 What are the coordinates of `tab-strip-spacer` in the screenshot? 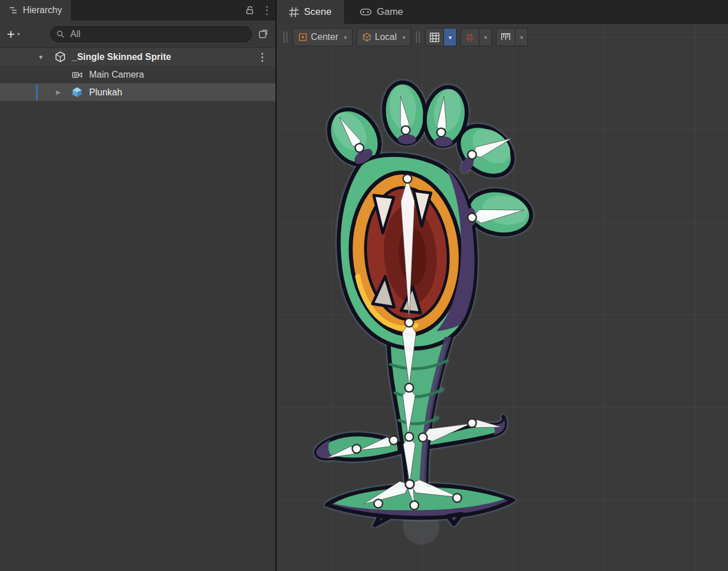 It's located at (156, 10).